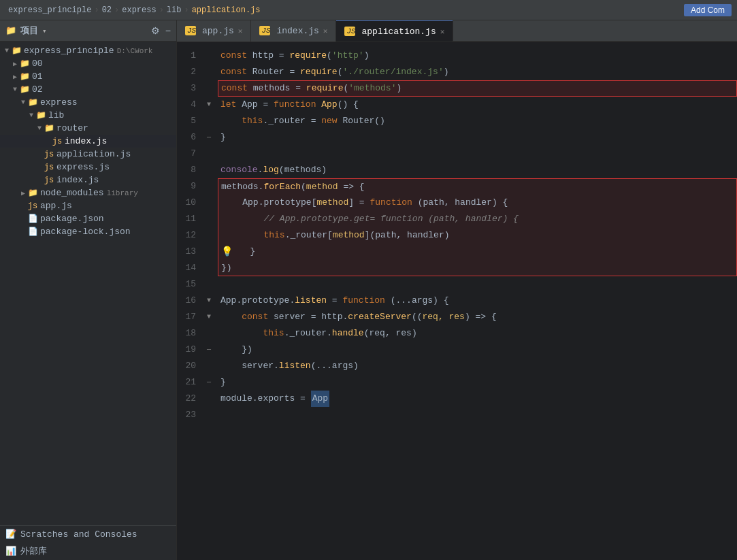 The width and height of the screenshot is (737, 560). What do you see at coordinates (88, 76) in the screenshot?
I see `sidebar-item-01: ▶ 📁 01` at bounding box center [88, 76].